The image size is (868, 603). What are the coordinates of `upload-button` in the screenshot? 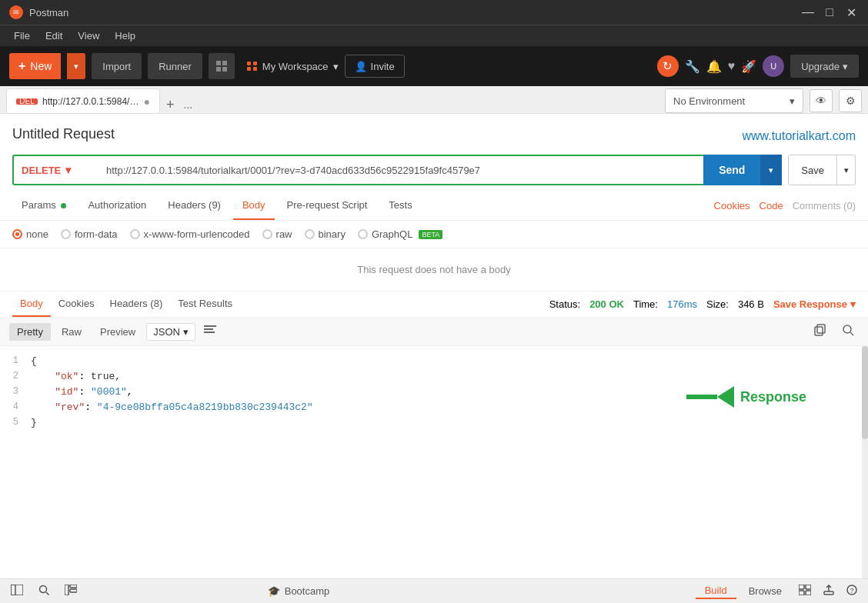 It's located at (829, 591).